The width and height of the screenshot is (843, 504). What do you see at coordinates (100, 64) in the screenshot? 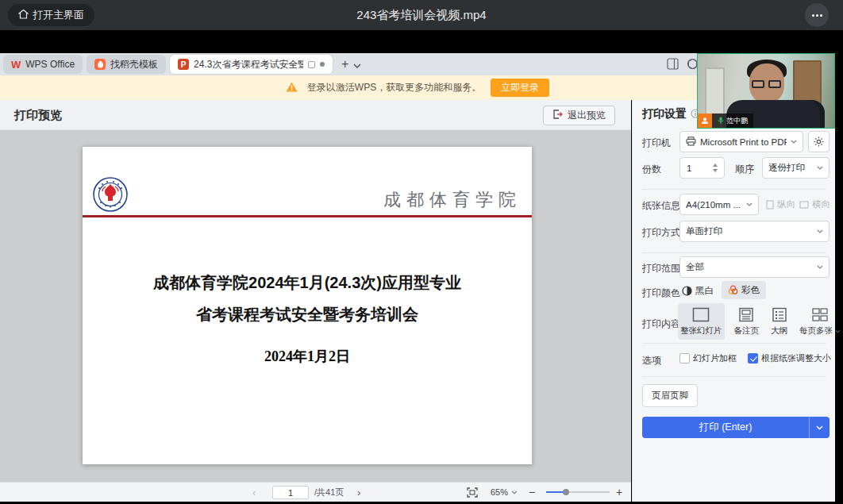
I see `docer-icon` at bounding box center [100, 64].